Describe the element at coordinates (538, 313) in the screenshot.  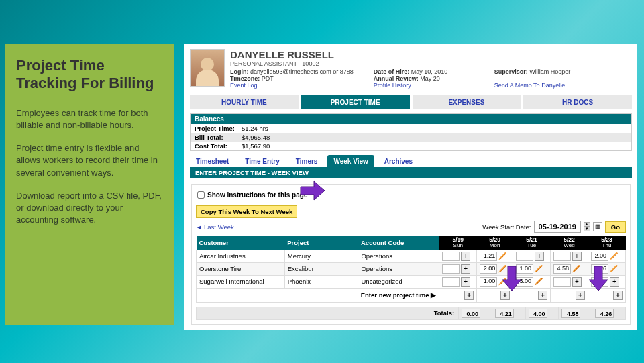
I see `total-2: 4.00` at that location.